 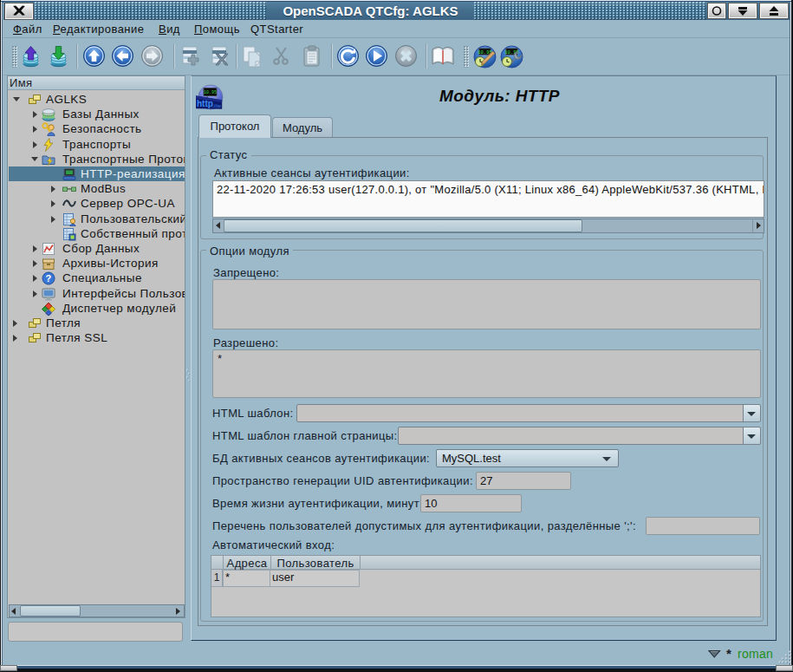 What do you see at coordinates (217, 106) in the screenshot?
I see `svg-text: ://w` at bounding box center [217, 106].